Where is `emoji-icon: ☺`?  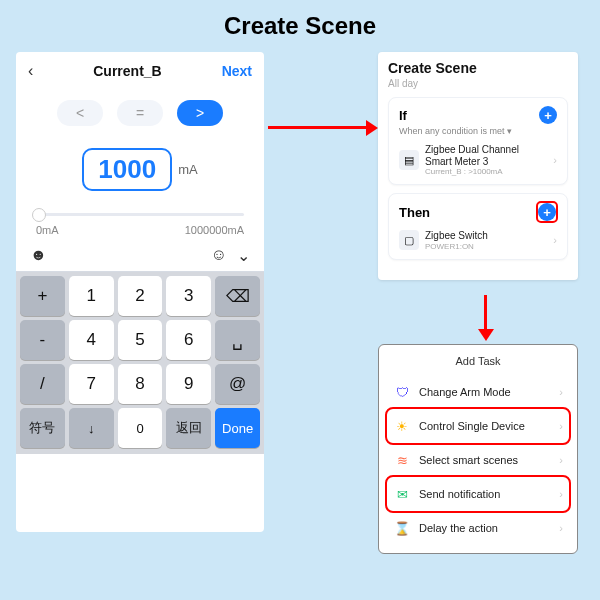
emoji-icon: ☺ is located at coordinates (219, 256).